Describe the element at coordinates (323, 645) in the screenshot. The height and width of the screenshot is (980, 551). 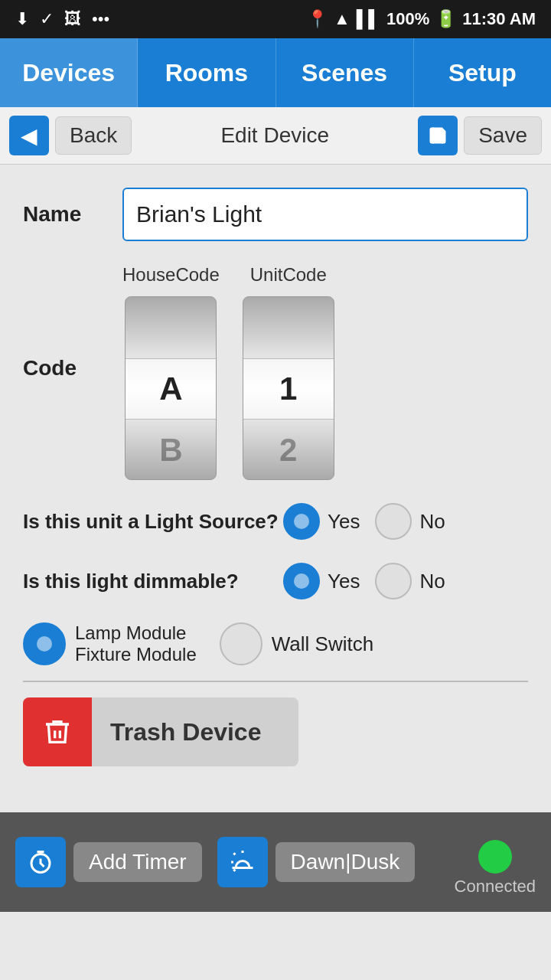
I see `wall-switch-label: Wall Switch` at that location.